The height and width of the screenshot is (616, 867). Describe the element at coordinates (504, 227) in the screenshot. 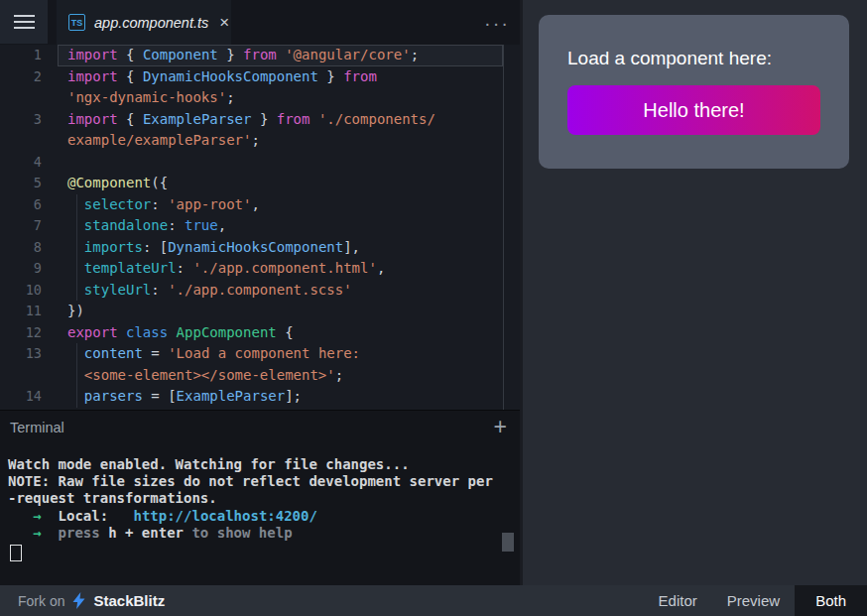

I see `editor-ruler` at that location.